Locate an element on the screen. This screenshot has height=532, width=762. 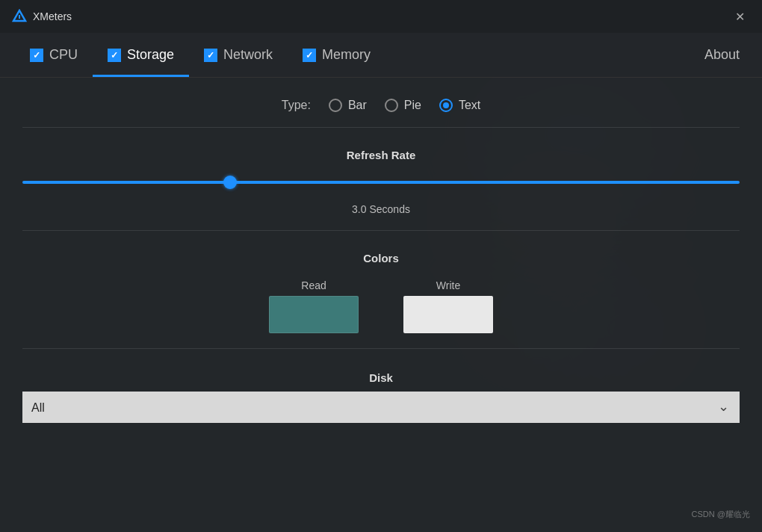
network-checkbox is located at coordinates (211, 55).